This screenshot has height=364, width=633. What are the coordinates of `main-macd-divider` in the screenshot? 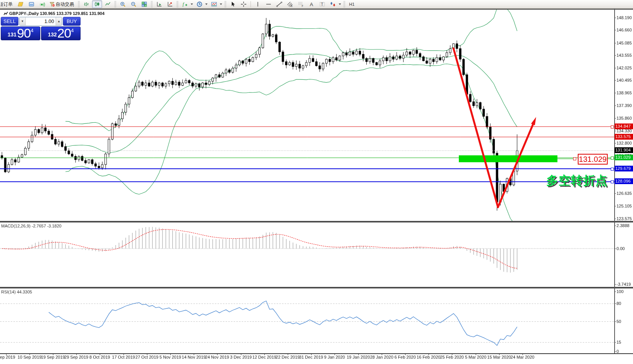 It's located at (316, 222).